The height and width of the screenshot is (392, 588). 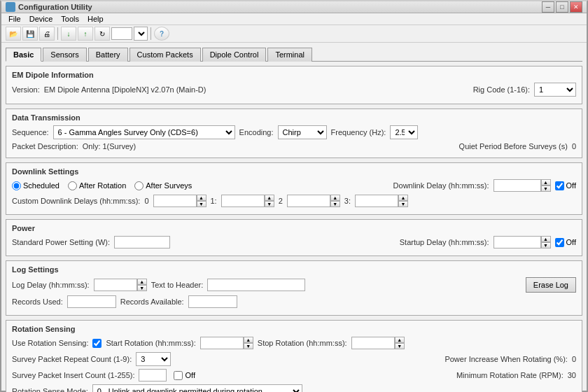 I want to click on records-avail-input: 121514, so click(x=213, y=302).